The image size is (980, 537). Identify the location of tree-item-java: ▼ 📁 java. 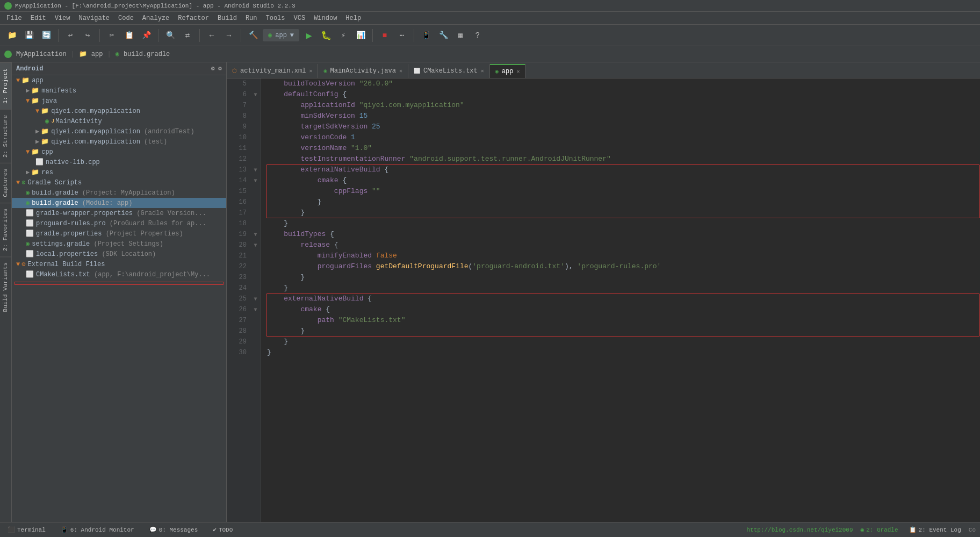
(119, 101).